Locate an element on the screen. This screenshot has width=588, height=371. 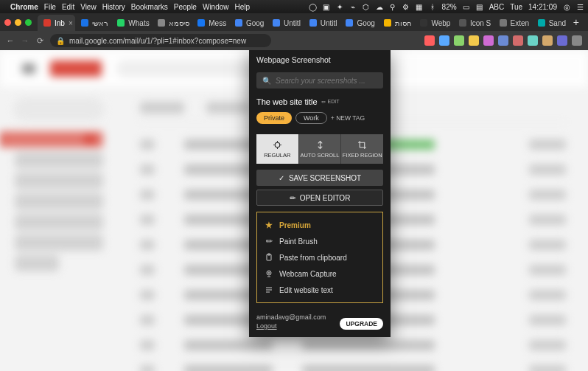
notifications-icon: ☰ is located at coordinates (580, 7).